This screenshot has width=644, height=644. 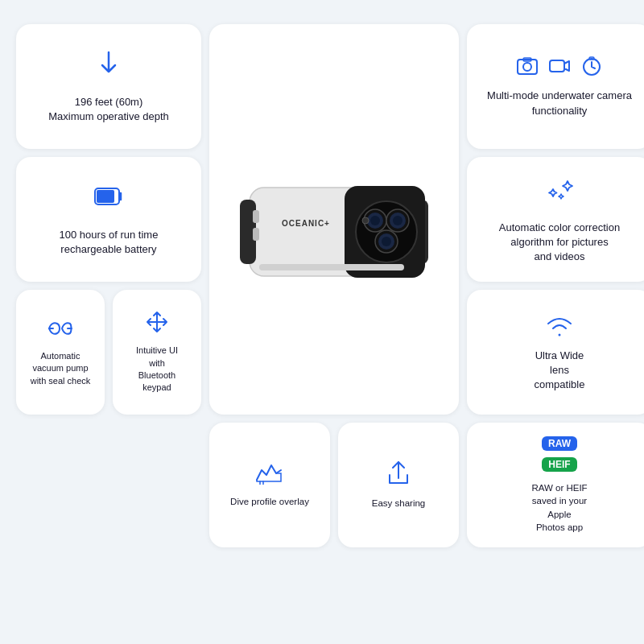 What do you see at coordinates (60, 353) in the screenshot?
I see `vacuum-card: Automaticvacuum pumpwith seal check` at bounding box center [60, 353].